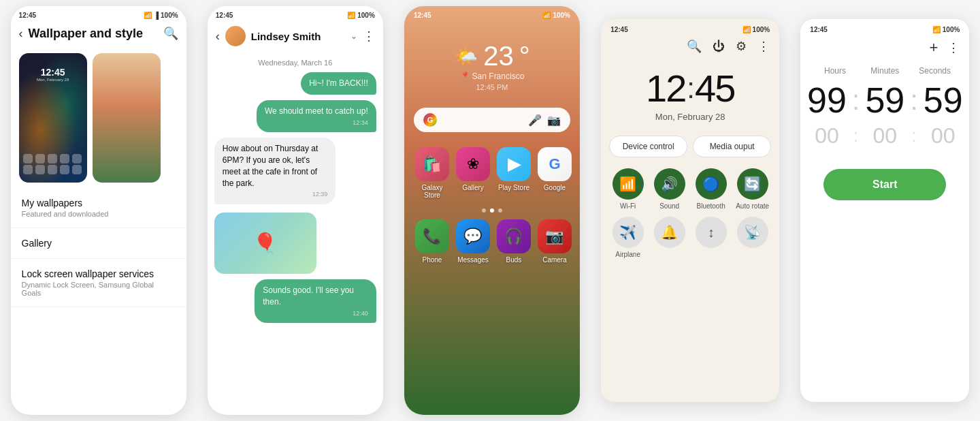 This screenshot has height=421, width=980. What do you see at coordinates (834, 71) in the screenshot?
I see `hours-label: Hours` at bounding box center [834, 71].